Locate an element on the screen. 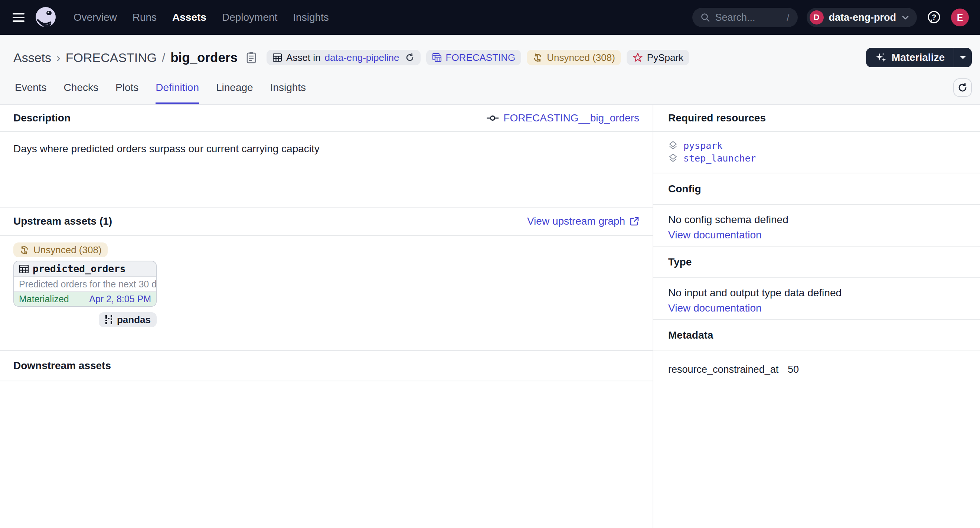 The height and width of the screenshot is (528, 980). config-title: Config is located at coordinates (685, 189).